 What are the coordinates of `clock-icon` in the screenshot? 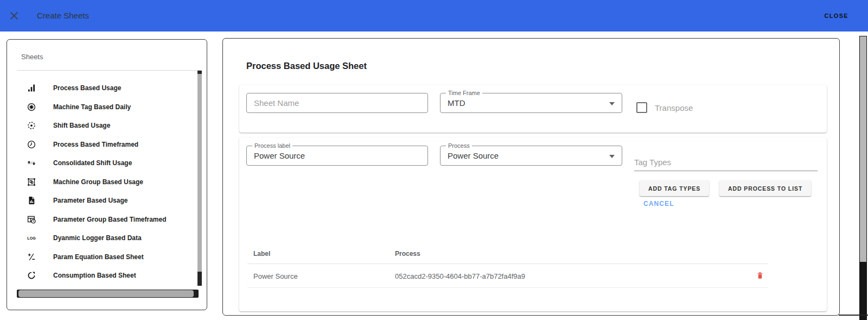 It's located at (31, 145).